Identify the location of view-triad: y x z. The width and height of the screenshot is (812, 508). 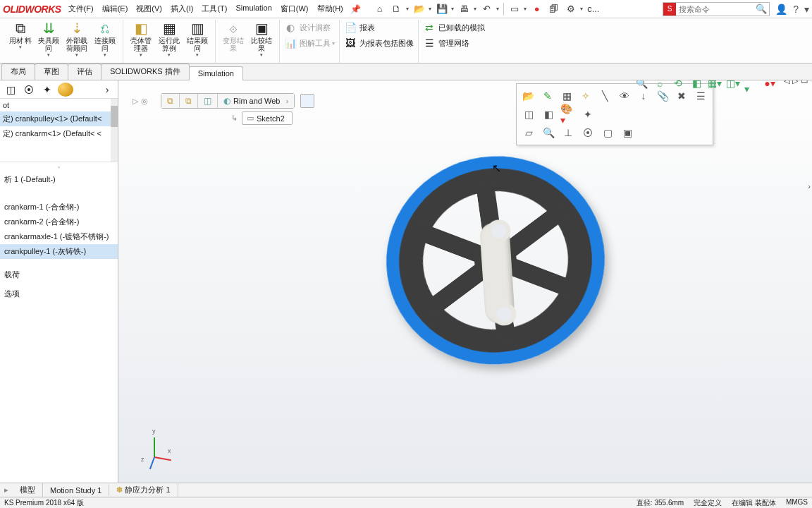
(157, 448).